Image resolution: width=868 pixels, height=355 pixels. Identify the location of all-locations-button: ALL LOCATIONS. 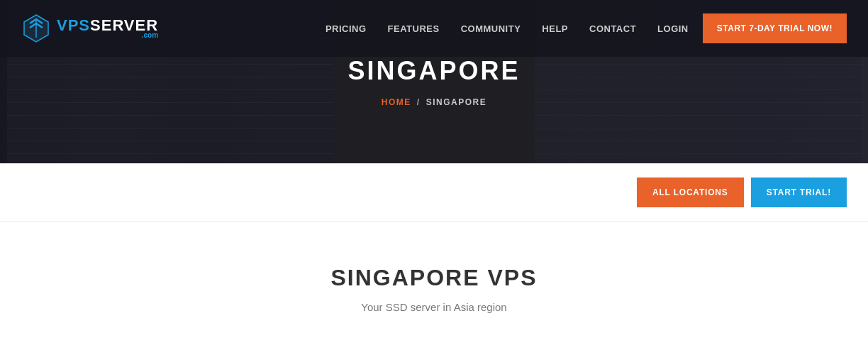
(691, 192).